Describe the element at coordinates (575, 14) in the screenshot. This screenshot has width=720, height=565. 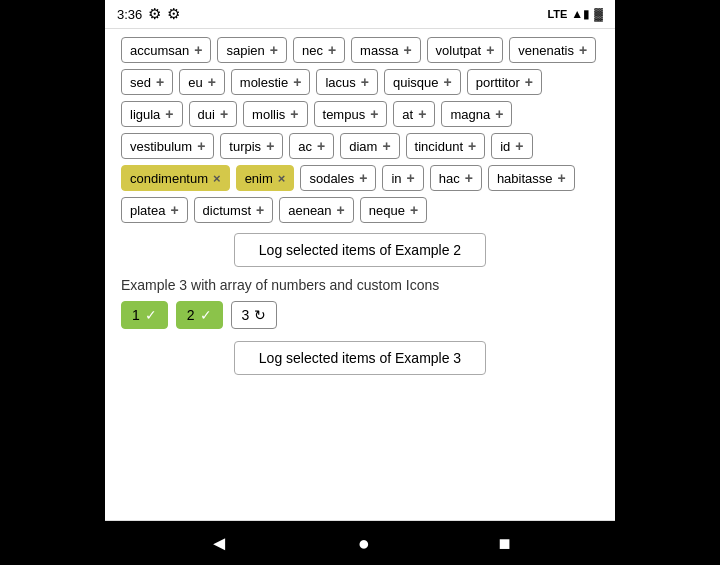
I see `status-right: LTE ▲▮ ▓` at that location.